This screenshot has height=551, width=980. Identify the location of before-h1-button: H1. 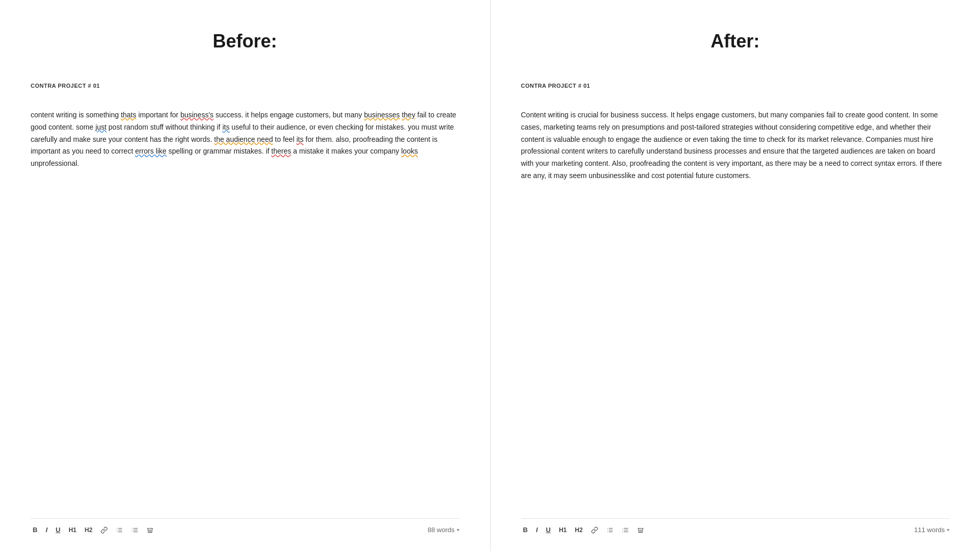
(72, 530).